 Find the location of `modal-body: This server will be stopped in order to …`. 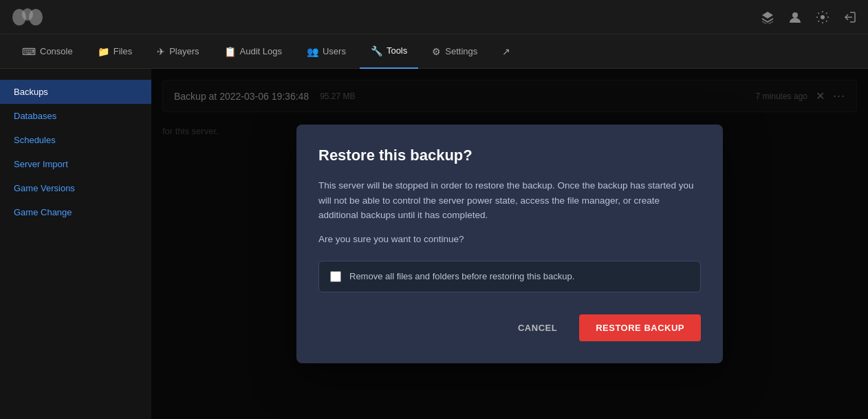

modal-body: This server will be stopped in order to … is located at coordinates (510, 201).